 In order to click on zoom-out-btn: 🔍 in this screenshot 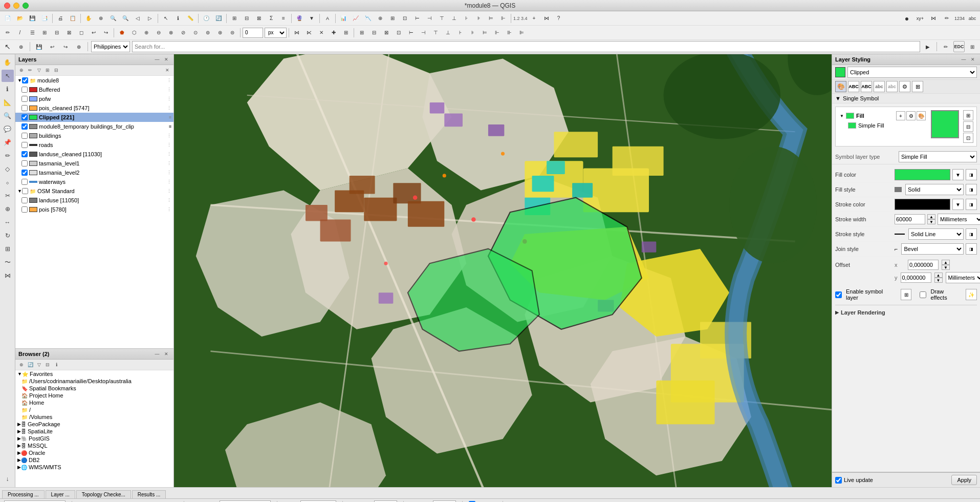, I will do `click(125, 18)`.